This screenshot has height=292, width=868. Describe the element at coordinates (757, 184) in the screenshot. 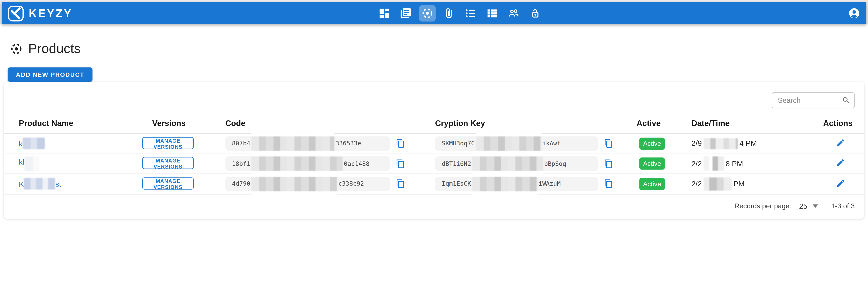

I see `date-time-value: 2/2PM` at that location.